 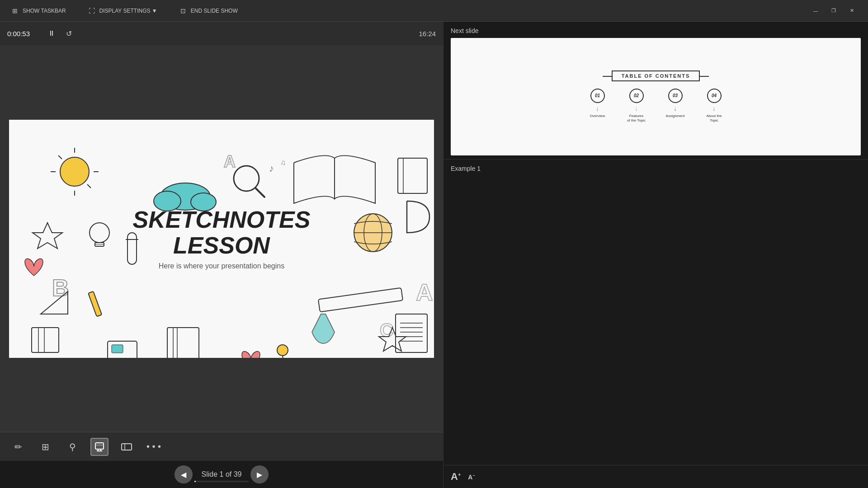 What do you see at coordinates (52, 33) in the screenshot?
I see `pause-button: ⏸` at bounding box center [52, 33].